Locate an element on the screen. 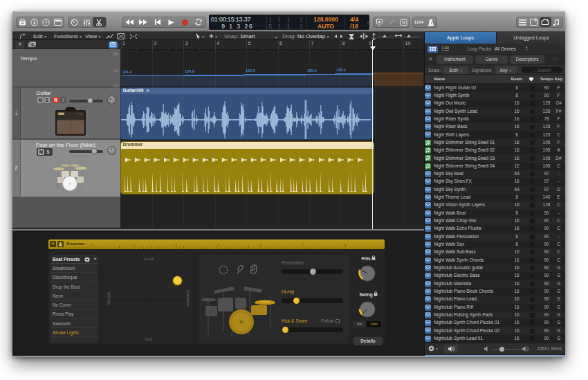 The width and height of the screenshot is (588, 380). svg-text: S is located at coordinates (404, 22).